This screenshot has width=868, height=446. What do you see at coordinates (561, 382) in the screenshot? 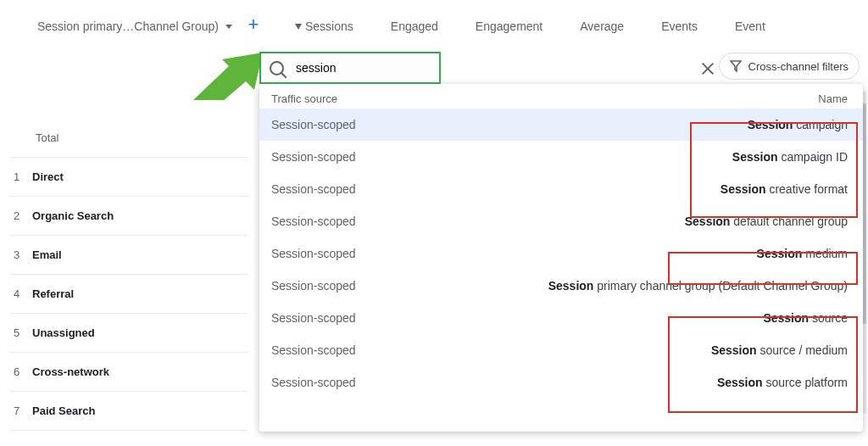
I see `dimension-option: Session-scoped Session source platform` at bounding box center [561, 382].